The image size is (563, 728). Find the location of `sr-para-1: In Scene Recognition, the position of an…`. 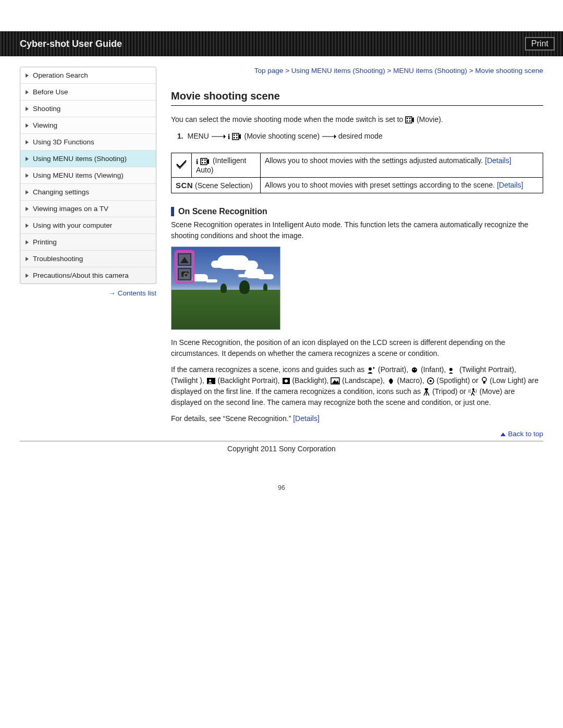

sr-para-1: In Scene Recognition, the position of an… is located at coordinates (357, 348).